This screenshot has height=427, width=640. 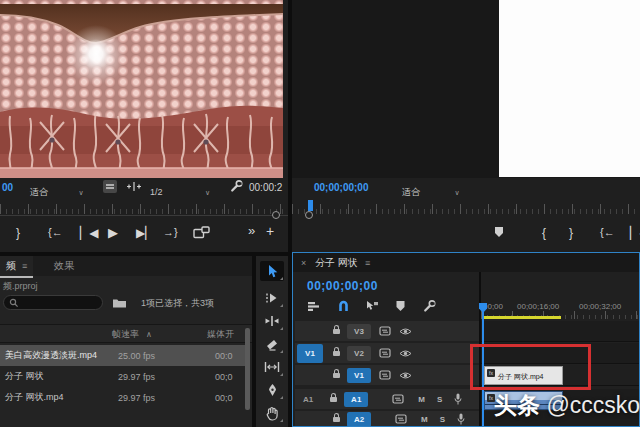 What do you see at coordinates (342, 286) in the screenshot?
I see `timeline-timecode: 00;00;00;00` at bounding box center [342, 286].